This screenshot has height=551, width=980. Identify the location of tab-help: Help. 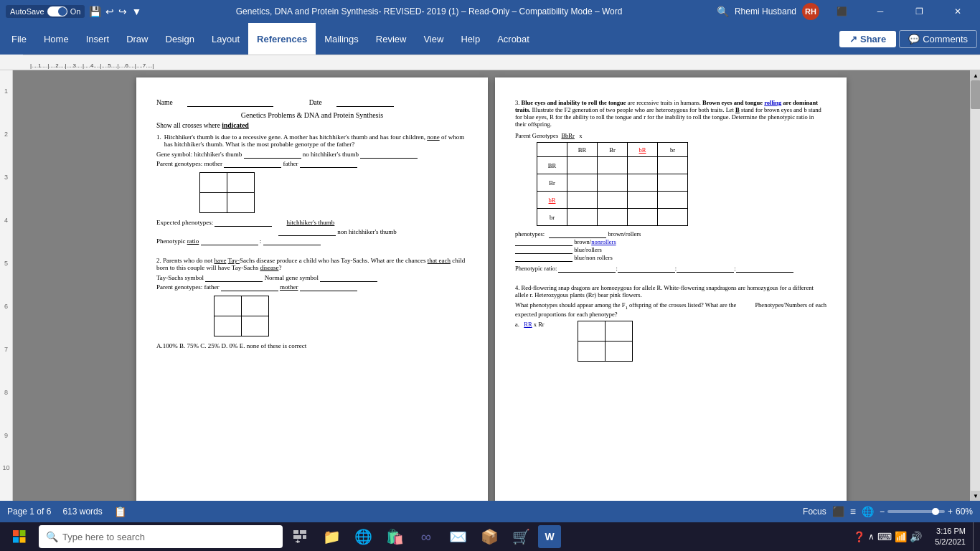
(471, 39).